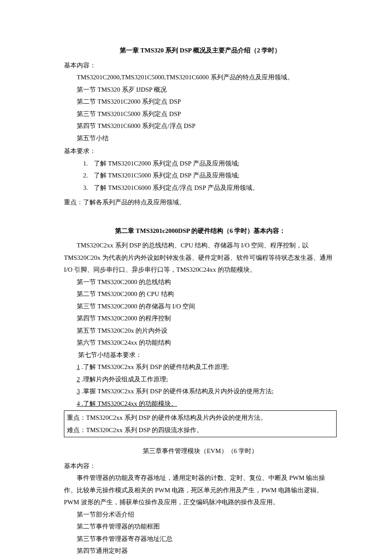 This screenshot has width=392, height=555. I want to click on ch1-section: 第五节小结, so click(200, 138).